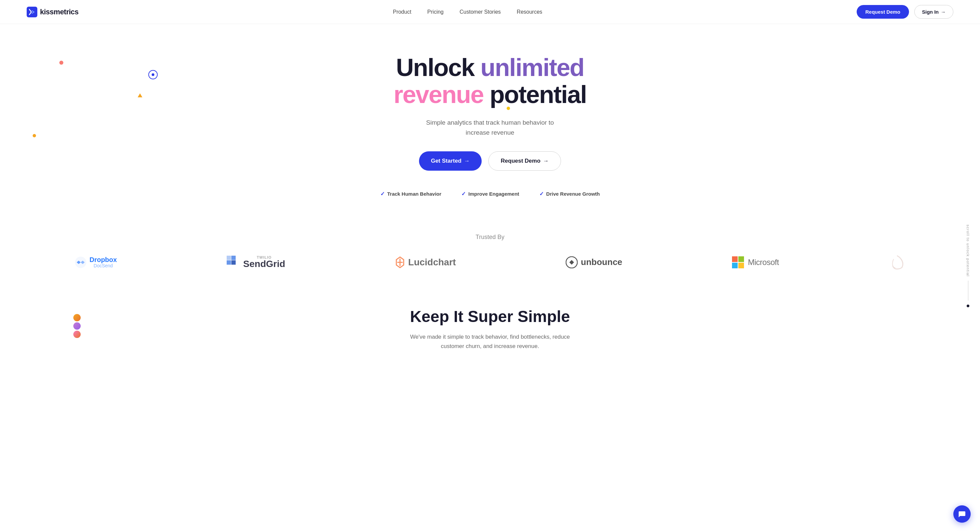  I want to click on signin-arrow-icon: →, so click(943, 12).